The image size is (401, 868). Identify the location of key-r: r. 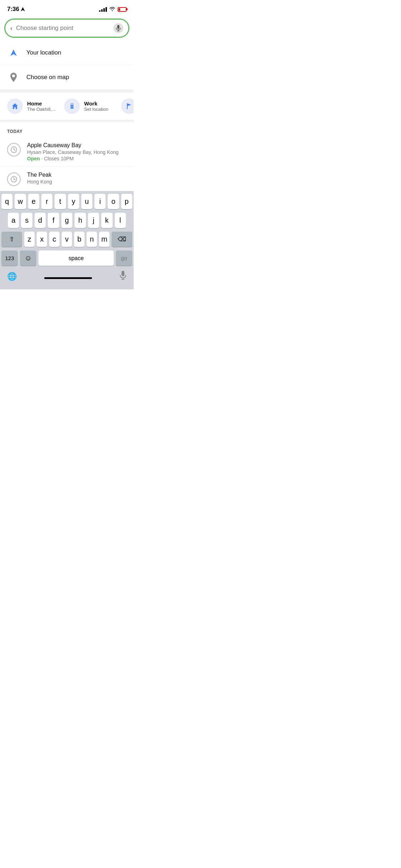
(47, 202).